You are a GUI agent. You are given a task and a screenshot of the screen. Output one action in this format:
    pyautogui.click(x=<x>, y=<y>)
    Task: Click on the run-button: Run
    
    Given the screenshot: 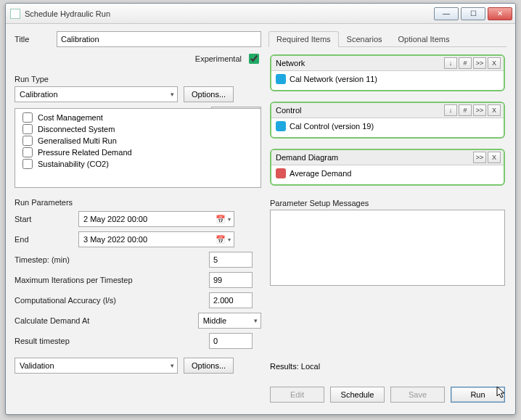 What is the action you would take?
    pyautogui.click(x=477, y=395)
    